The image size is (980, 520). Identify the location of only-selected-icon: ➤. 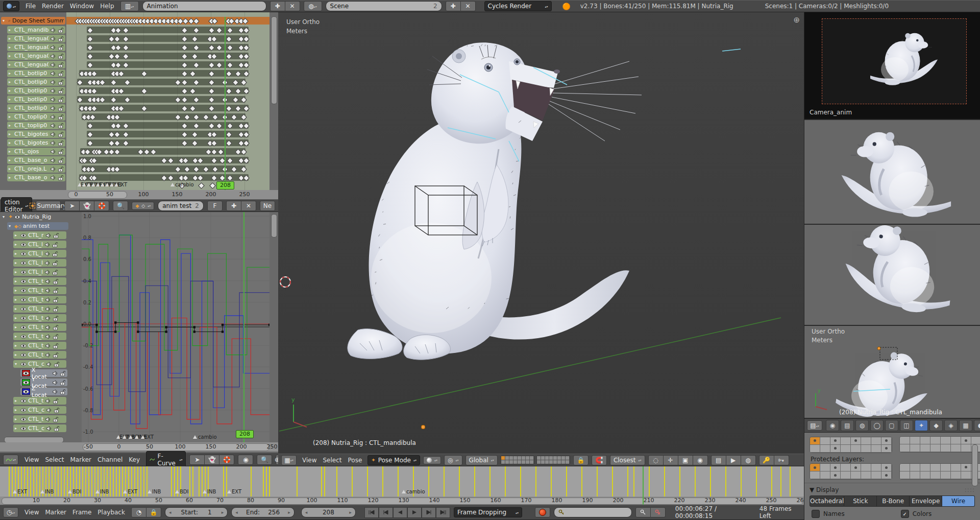
(197, 460).